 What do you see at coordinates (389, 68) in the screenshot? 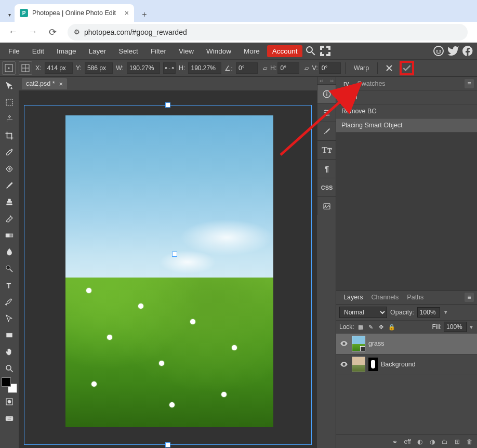
I see `cancel-transform-button` at bounding box center [389, 68].